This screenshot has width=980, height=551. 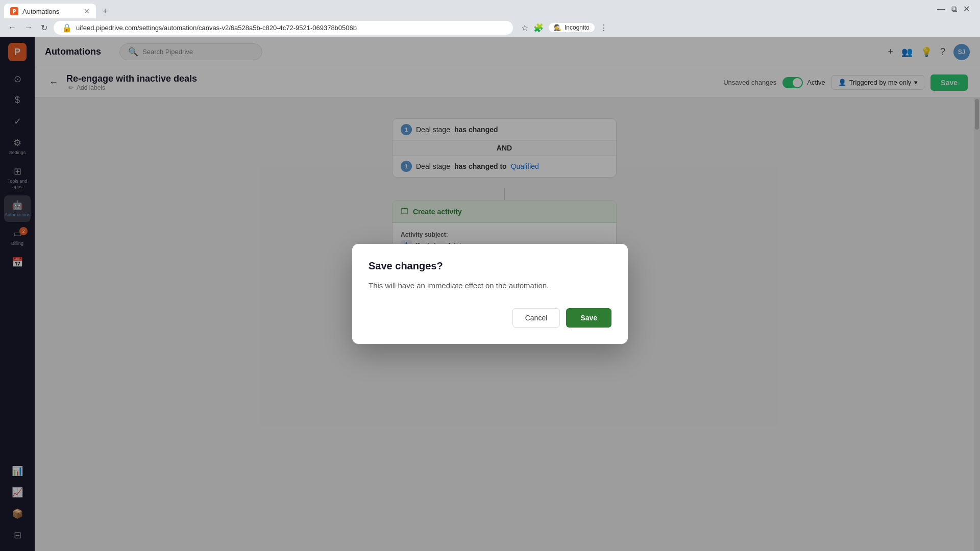 What do you see at coordinates (105, 11) in the screenshot?
I see `new-tab-button: +` at bounding box center [105, 11].